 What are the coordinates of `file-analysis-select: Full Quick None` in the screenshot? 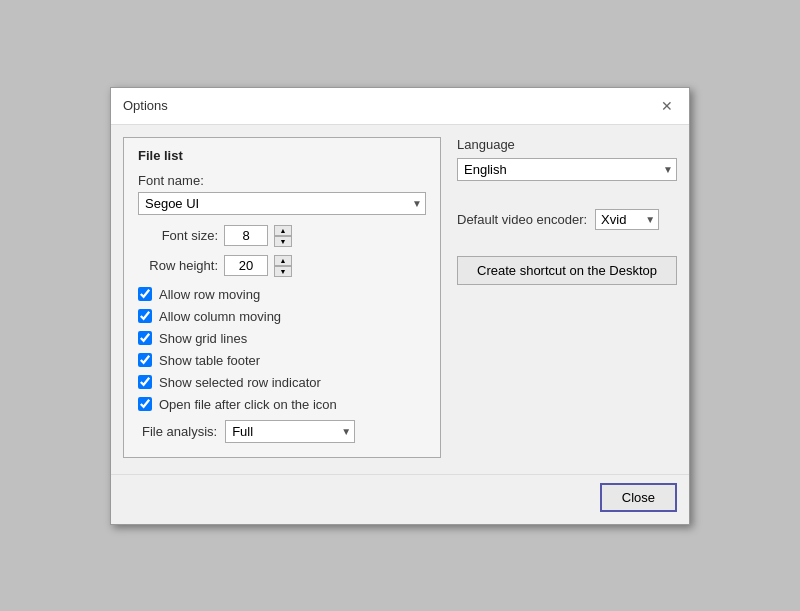 It's located at (290, 432).